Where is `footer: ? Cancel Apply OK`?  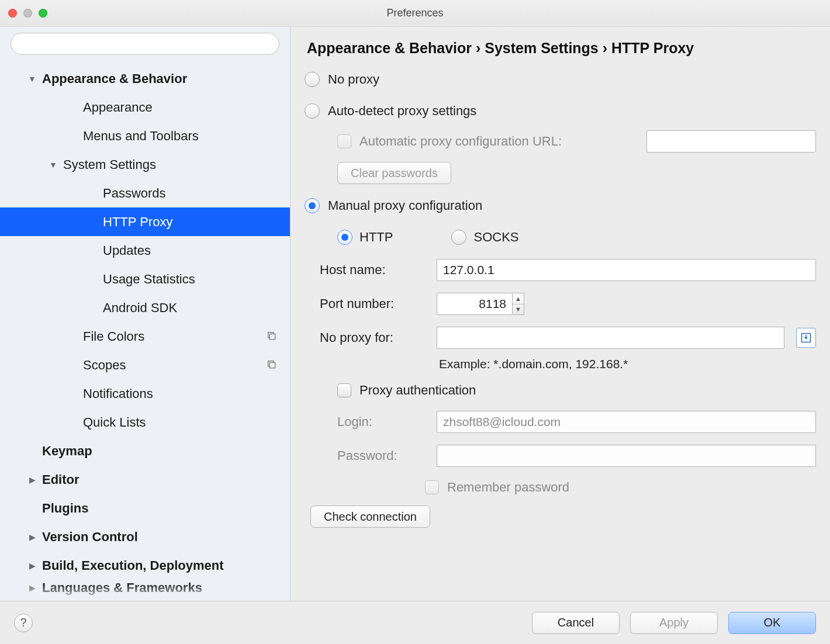 footer: ? Cancel Apply OK is located at coordinates (415, 622).